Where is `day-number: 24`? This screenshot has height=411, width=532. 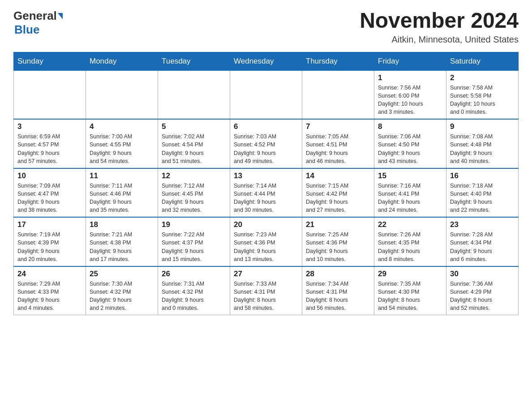 day-number: 24 is located at coordinates (50, 274).